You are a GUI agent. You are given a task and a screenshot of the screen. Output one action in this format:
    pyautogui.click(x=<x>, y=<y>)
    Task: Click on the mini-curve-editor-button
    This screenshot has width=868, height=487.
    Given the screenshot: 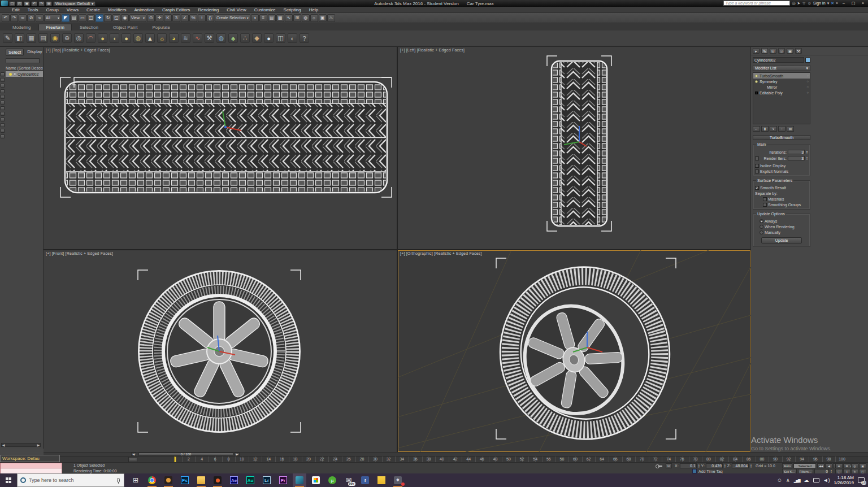 What is the action you would take?
    pyautogui.click(x=133, y=460)
    